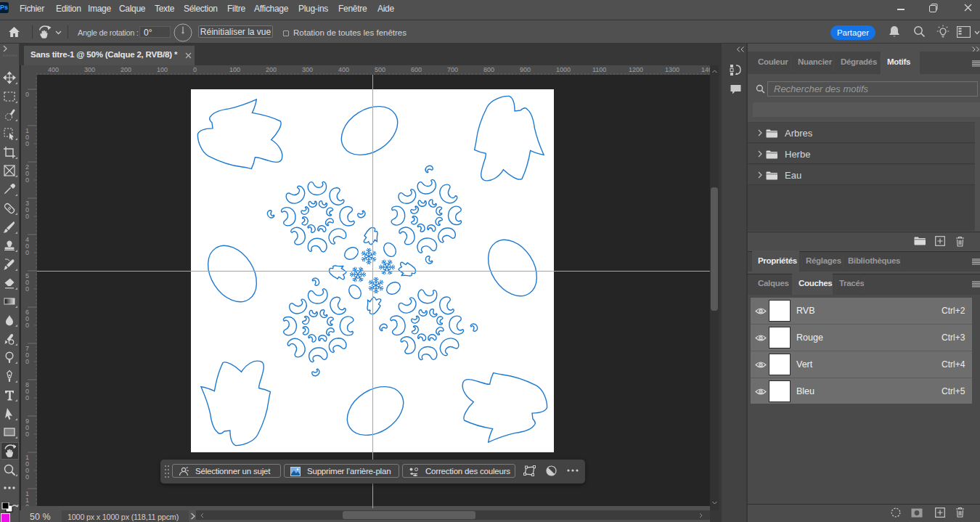  Describe the element at coordinates (563, 70) in the screenshot. I see `svg-text: 1000` at that location.